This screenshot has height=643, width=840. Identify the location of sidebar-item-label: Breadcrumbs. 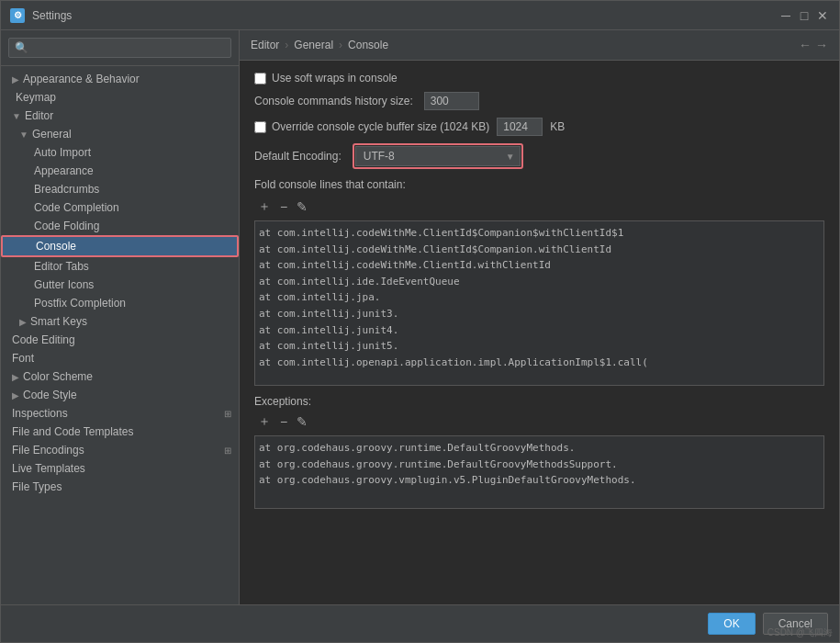
(66, 189).